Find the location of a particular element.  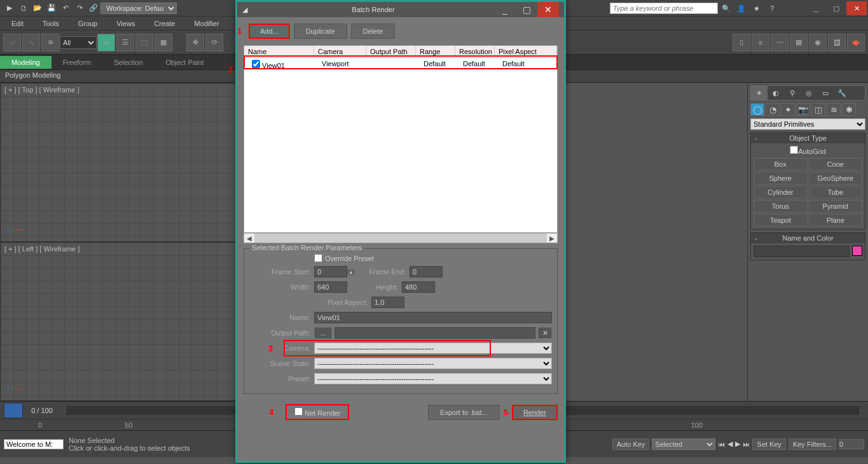

pixel-aspect-input is located at coordinates (388, 302).